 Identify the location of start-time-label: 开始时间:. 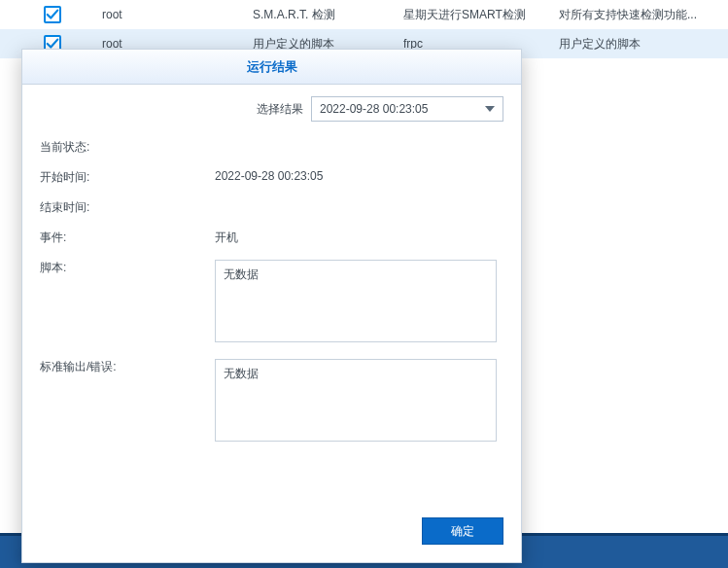
(127, 177).